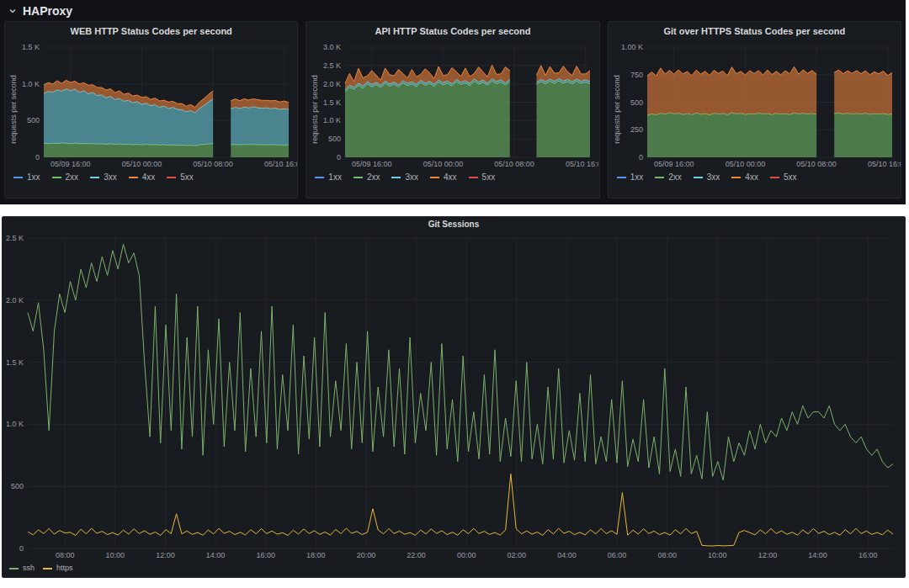 This screenshot has height=588, width=909. I want to click on panel-title-api: API HTTP Status Codes per second, so click(453, 32).